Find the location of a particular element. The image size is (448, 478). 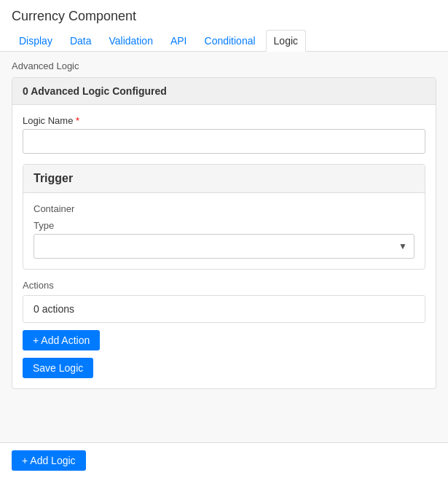

container-label: Container is located at coordinates (224, 208).